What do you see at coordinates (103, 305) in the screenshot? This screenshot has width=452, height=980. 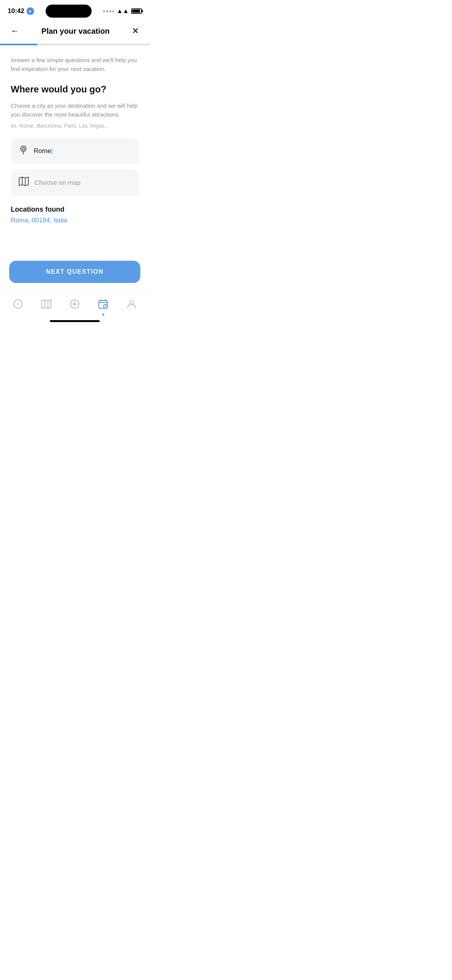 I see `nav-item-plan` at bounding box center [103, 305].